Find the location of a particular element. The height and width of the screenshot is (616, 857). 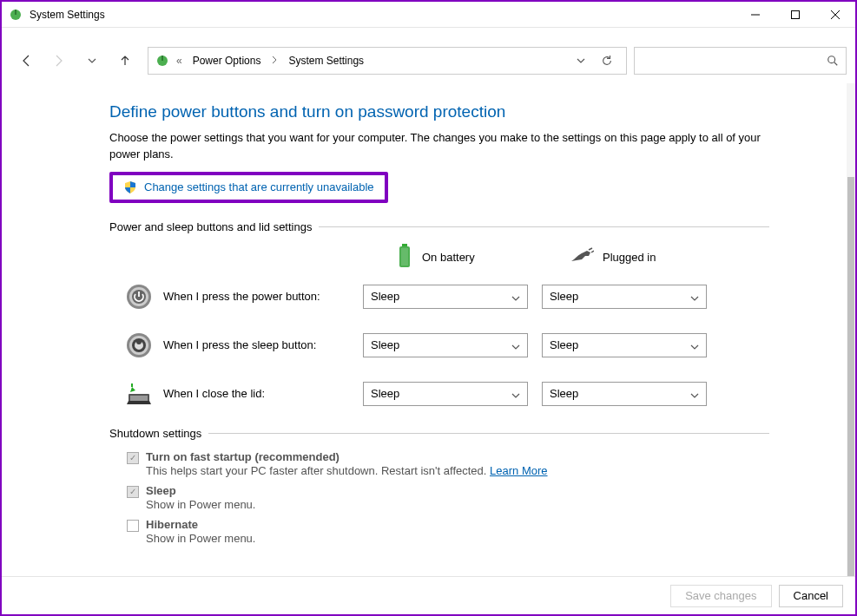

recent-dropdown-button is located at coordinates (92, 61).